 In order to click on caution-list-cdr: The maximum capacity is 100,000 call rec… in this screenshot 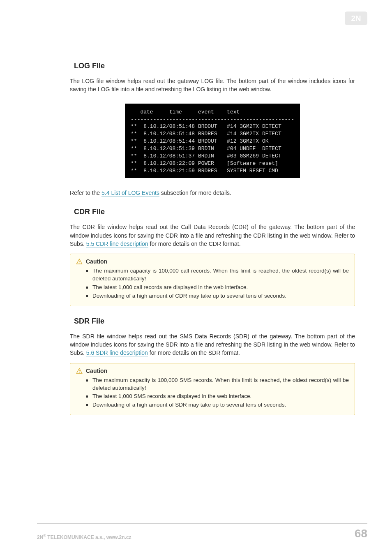, I will do `click(212, 284)`.